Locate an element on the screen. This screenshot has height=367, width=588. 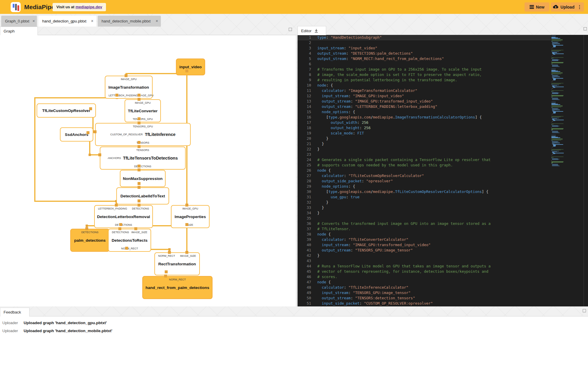
node-title: SsdAnchors is located at coordinates (77, 135).